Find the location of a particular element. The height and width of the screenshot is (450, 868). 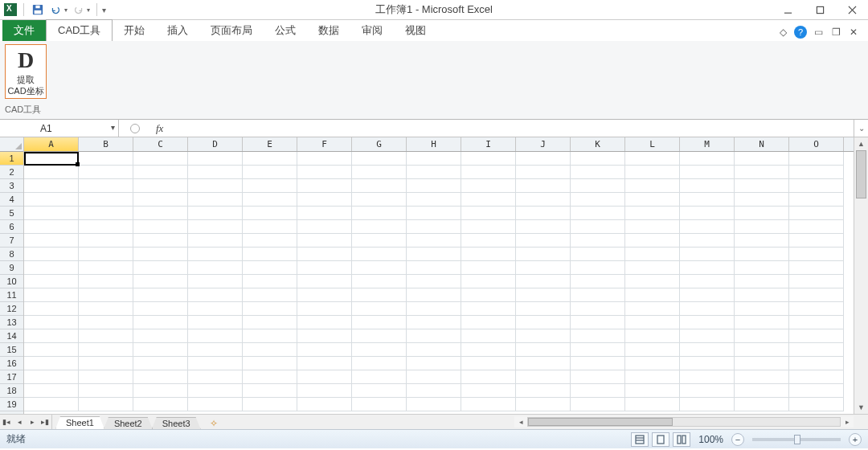

column-header: H is located at coordinates (434, 145).